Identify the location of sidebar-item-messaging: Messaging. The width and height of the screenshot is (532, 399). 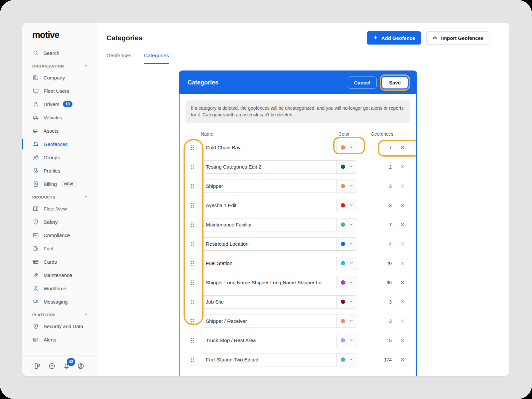
(59, 302).